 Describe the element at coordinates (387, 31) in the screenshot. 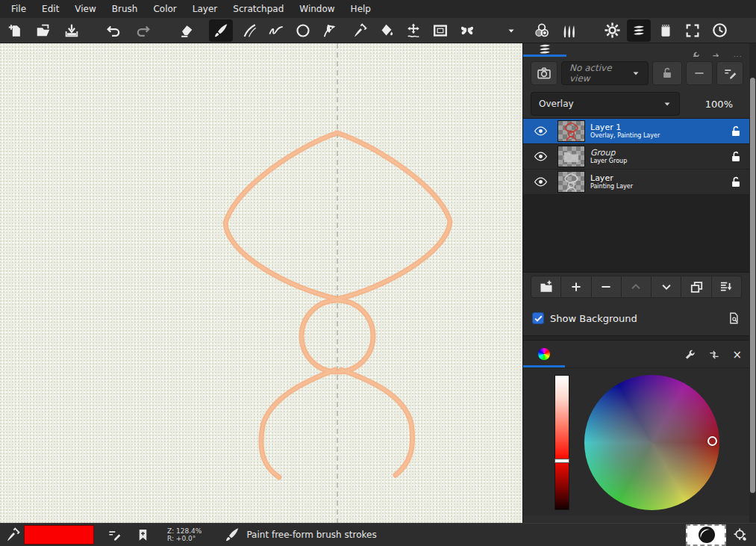

I see `flood-fill-button` at that location.